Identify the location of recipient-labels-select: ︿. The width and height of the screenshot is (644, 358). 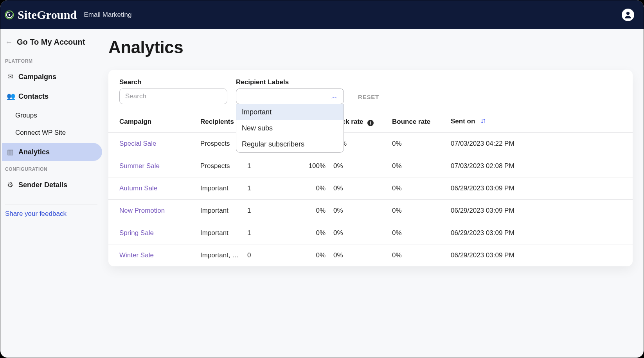
(290, 96).